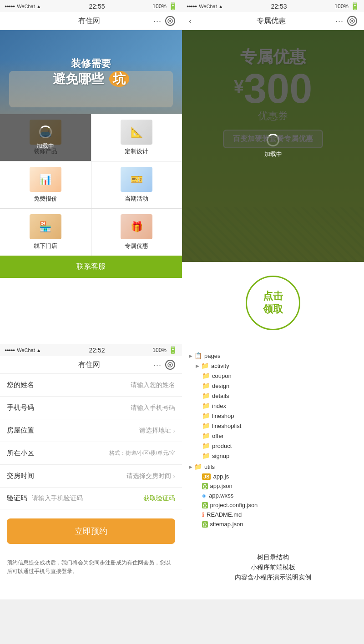  Describe the element at coordinates (91, 79) in the screenshot. I see `banner-line2: 避免哪些 坑` at that location.